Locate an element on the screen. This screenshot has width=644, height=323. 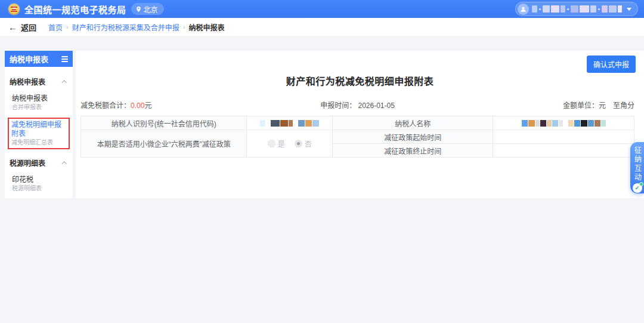
declaration-table: 纳税人识别号(统一社会信用代码) 纳税人名称 is located at coordinates (358, 137).